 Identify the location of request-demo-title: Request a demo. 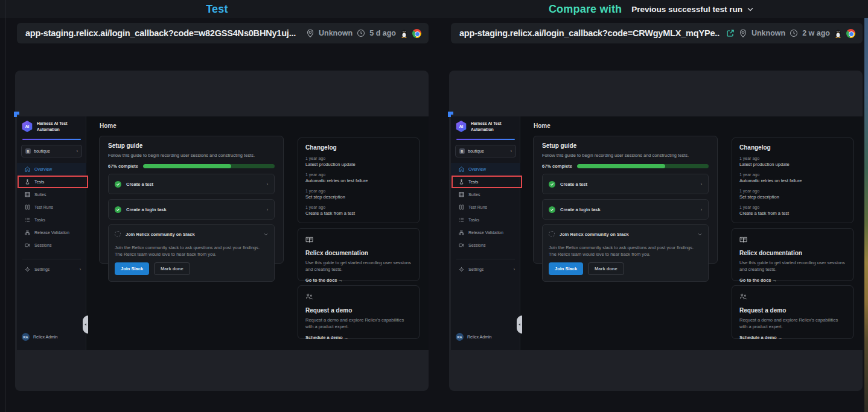
(359, 310).